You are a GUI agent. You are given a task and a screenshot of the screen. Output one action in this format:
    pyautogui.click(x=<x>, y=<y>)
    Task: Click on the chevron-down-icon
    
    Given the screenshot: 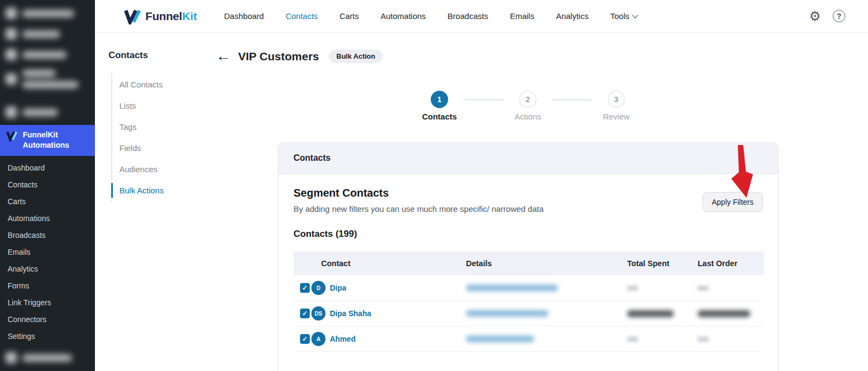 What is the action you would take?
    pyautogui.click(x=635, y=15)
    